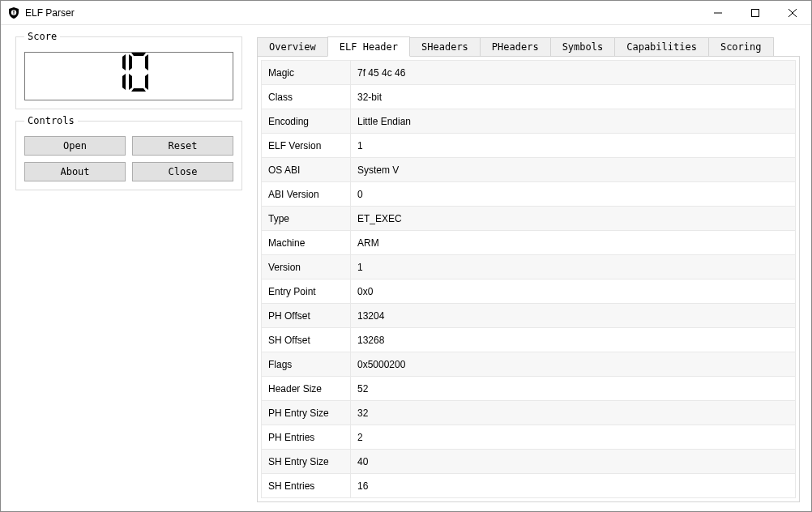 This screenshot has width=812, height=512. Describe the element at coordinates (528, 462) in the screenshot. I see `table-row: SH Entry Size40` at that location.